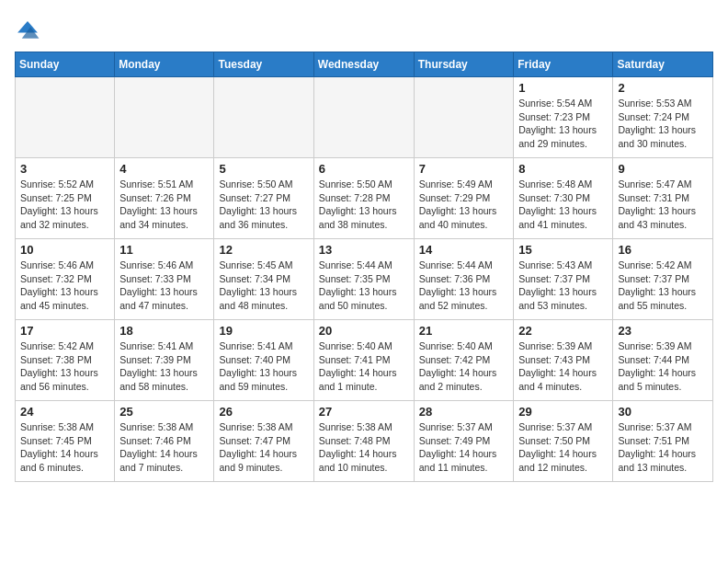 Image resolution: width=728 pixels, height=563 pixels. I want to click on day-info: Sunrise: 5:45 AM Sunset: 7:34 PM Dayligh…, so click(263, 285).